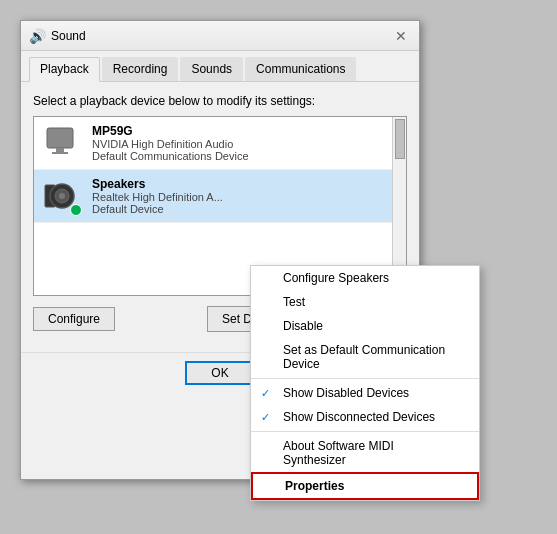  What do you see at coordinates (220, 144) in the screenshot?
I see `device-item-mp59g: MP59G NVIDIA High Definition Audio Defau…` at bounding box center [220, 144].